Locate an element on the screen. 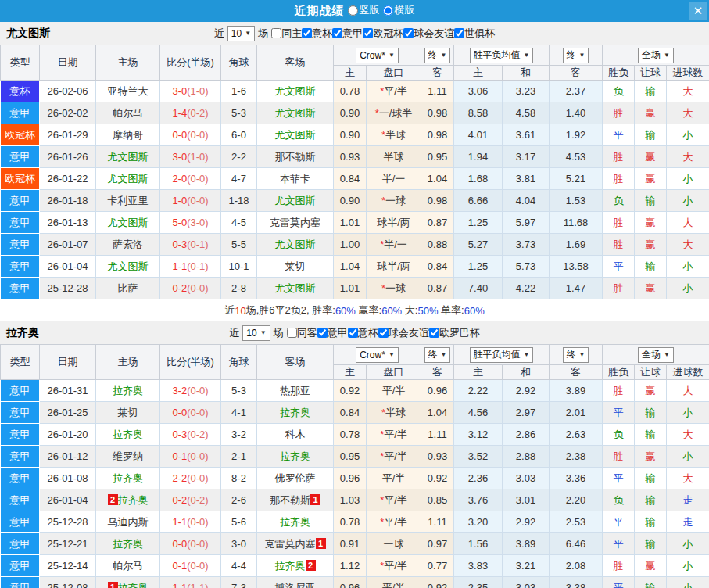 Image resolution: width=709 pixels, height=588 pixels. avg-draw-odds: 2.92 is located at coordinates (526, 522).